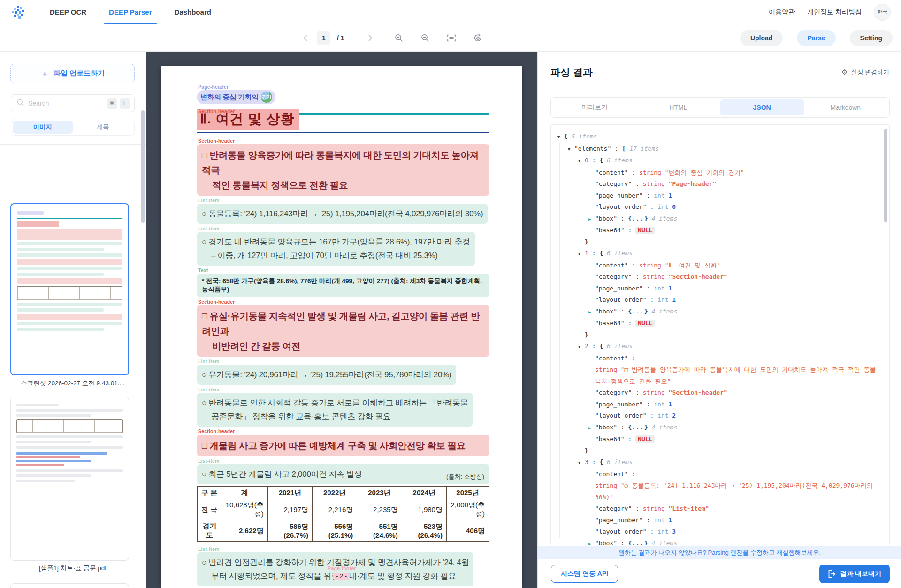 Image resolution: width=901 pixels, height=588 pixels. Describe the element at coordinates (855, 574) in the screenshot. I see `export-result-button: 결과 내보내기` at that location.